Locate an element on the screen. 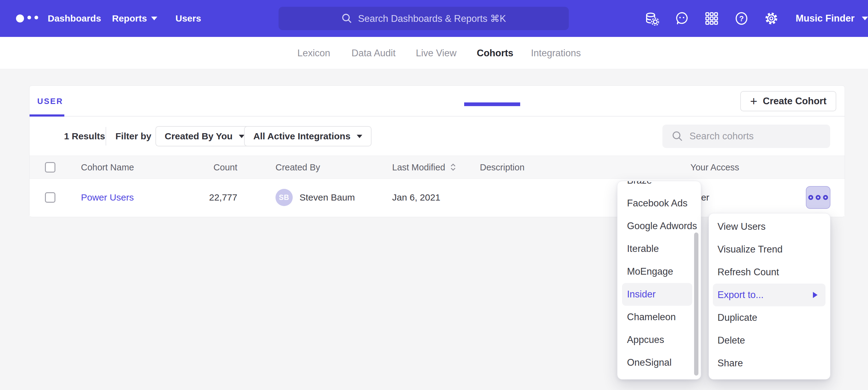  column-header-cohort-name: Cohort Name is located at coordinates (107, 167).